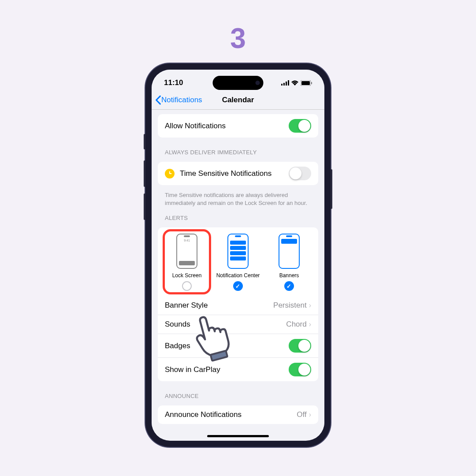 The width and height of the screenshot is (476, 476). What do you see at coordinates (182, 100) in the screenshot?
I see `back-label: Notifications` at bounding box center [182, 100].